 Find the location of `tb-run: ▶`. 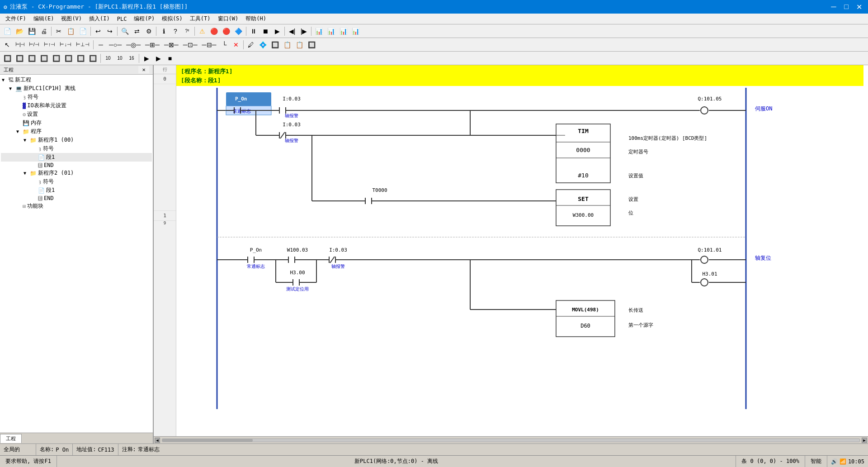

tb-run: ▶ is located at coordinates (277, 31).